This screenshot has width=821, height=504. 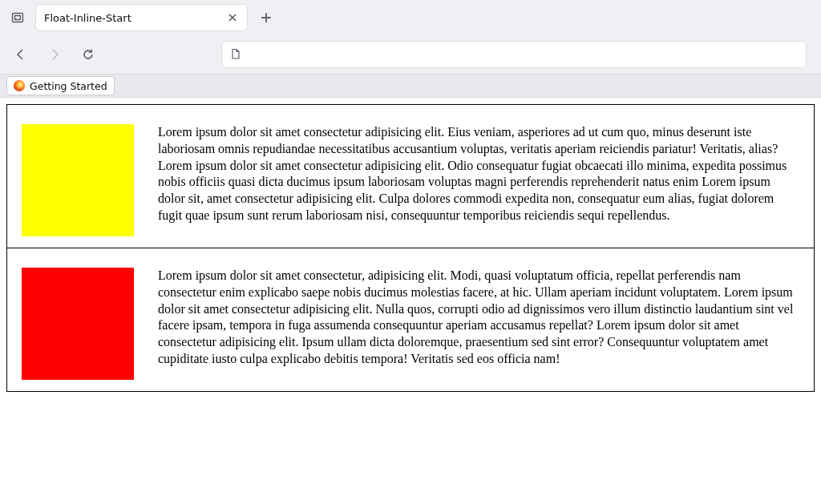 I want to click on tab-title: Float-Inline-Start, so click(x=131, y=18).